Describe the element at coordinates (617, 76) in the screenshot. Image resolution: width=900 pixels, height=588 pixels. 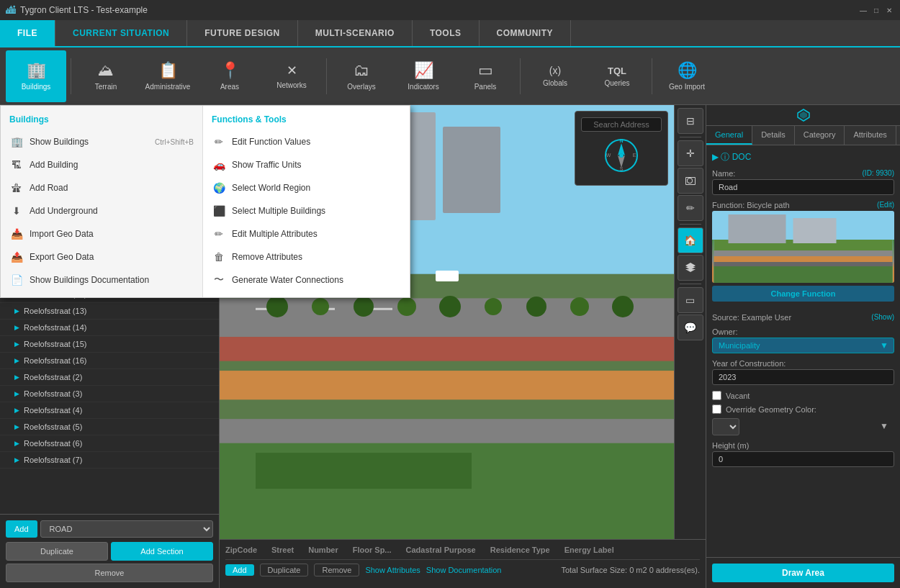
I see `toolbar-queries: TQL Queries` at that location.